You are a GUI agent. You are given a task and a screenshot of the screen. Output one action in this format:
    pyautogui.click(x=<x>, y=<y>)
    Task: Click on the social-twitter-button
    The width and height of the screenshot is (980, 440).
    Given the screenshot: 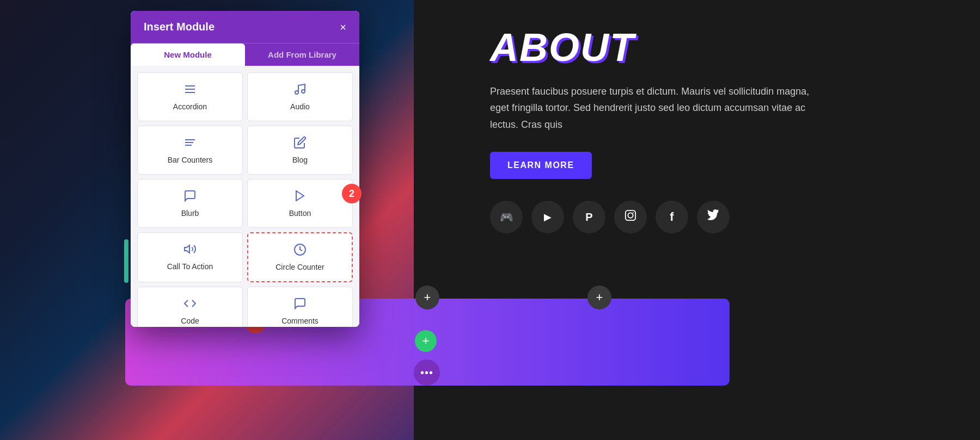 What is the action you would take?
    pyautogui.click(x=713, y=217)
    